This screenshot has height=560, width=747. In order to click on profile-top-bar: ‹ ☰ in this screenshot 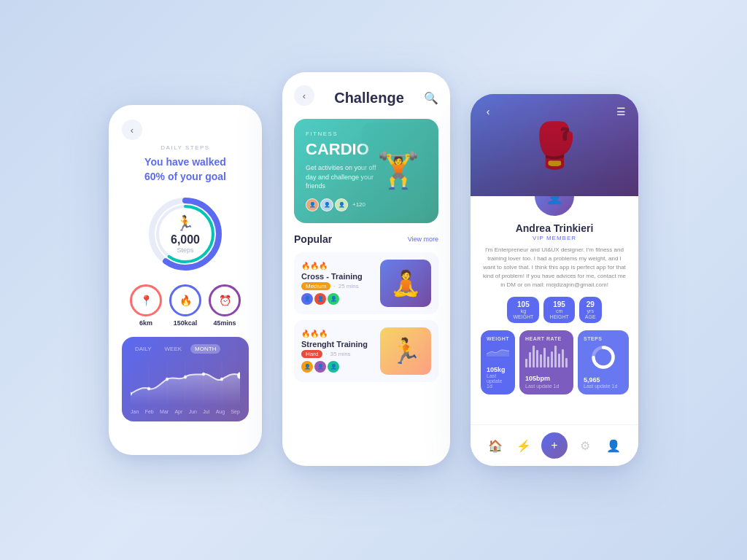, I will do `click(554, 112)`.